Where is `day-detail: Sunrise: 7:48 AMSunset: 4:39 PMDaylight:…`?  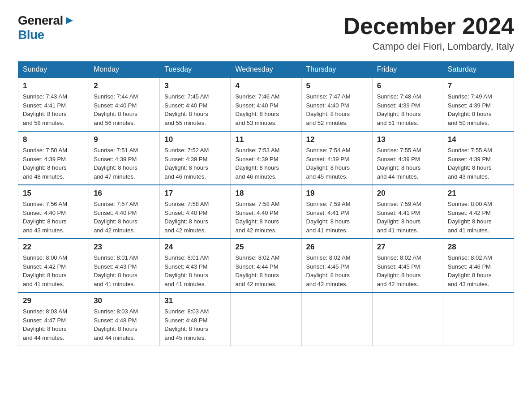 day-detail: Sunrise: 7:48 AMSunset: 4:39 PMDaylight:… is located at coordinates (408, 110).